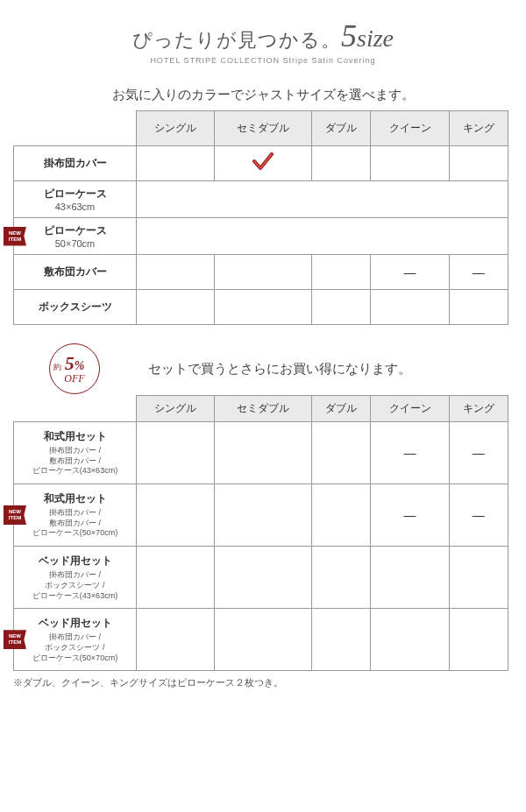 Image resolution: width=526 pixels, height=812 pixels. What do you see at coordinates (75, 639) in the screenshot?
I see `row-header: NEWITEMベッド用セット掛布団カバー /ボックスシーツ /ピローケース(50…` at bounding box center [75, 639].